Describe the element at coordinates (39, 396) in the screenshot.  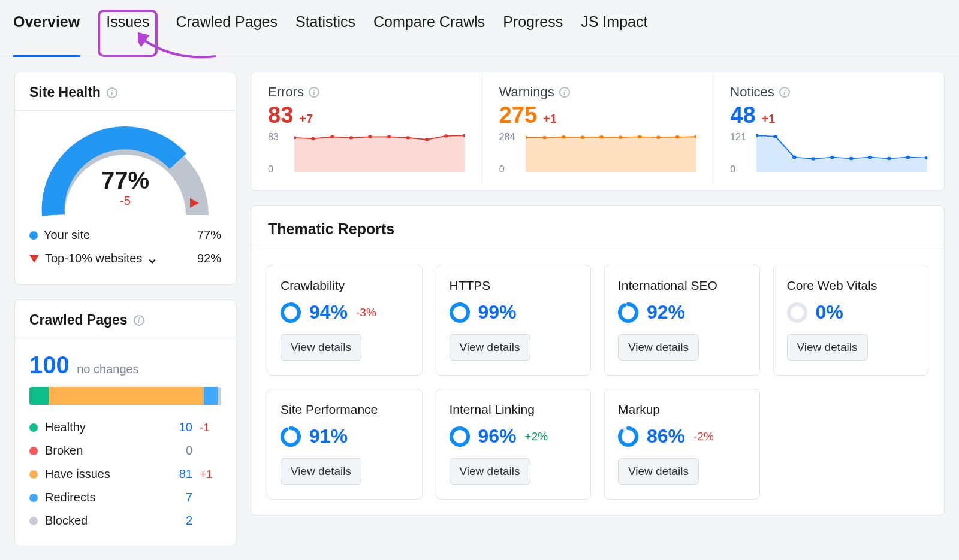
I see `bar-segment-healthy` at that location.